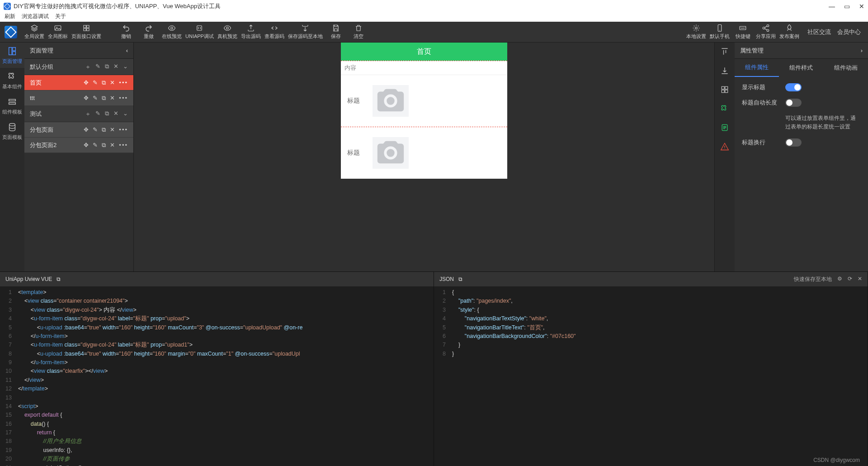 The width and height of the screenshot is (868, 466). I want to click on layout-icon, so click(725, 90).